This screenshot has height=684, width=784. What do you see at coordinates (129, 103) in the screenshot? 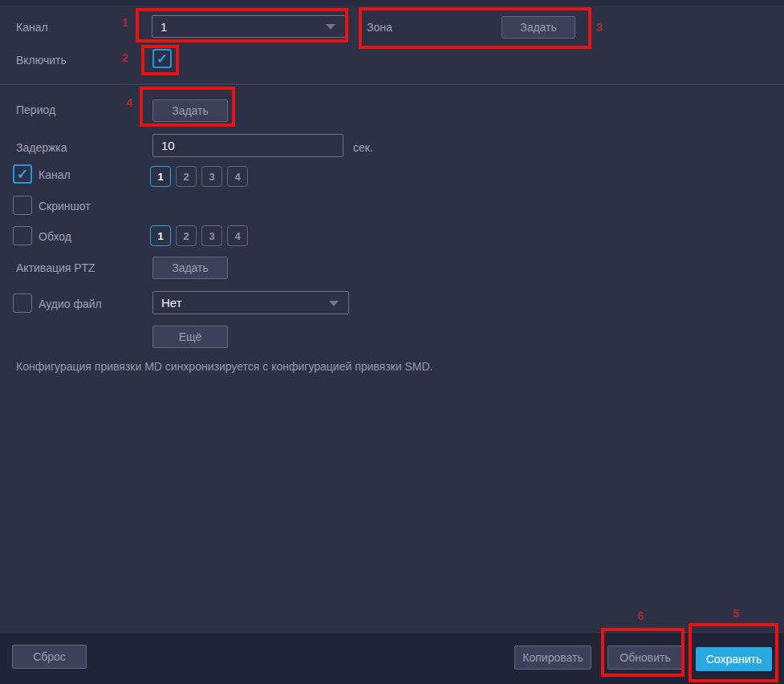
I see `annotation-number-4: 4` at bounding box center [129, 103].